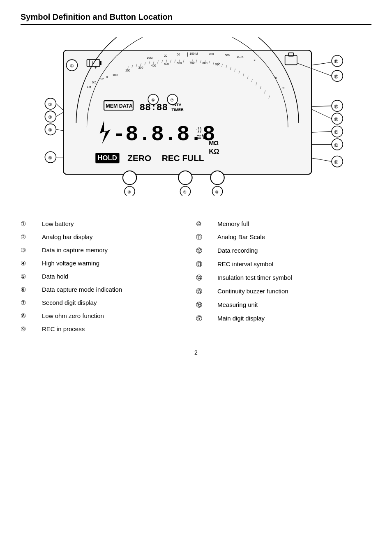 This screenshot has height=560, width=392. I want to click on svg-text: MEM DATA, so click(119, 106).